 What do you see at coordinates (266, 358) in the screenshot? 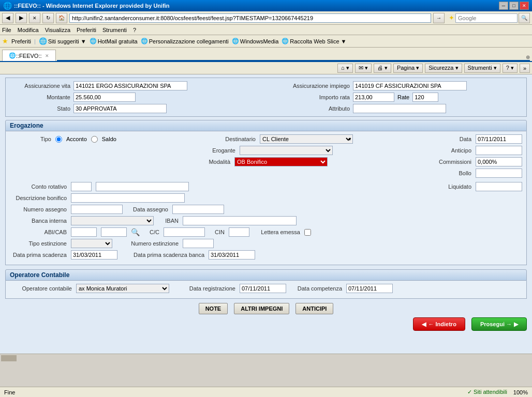
I see `horizontal-scrollbar` at bounding box center [266, 358].